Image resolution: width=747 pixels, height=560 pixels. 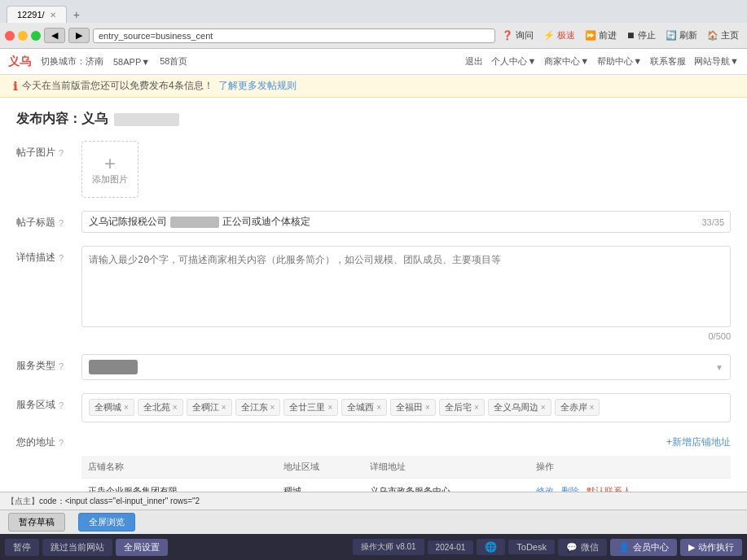 I want to click on table-header-detail: 详细地址, so click(x=446, y=467).